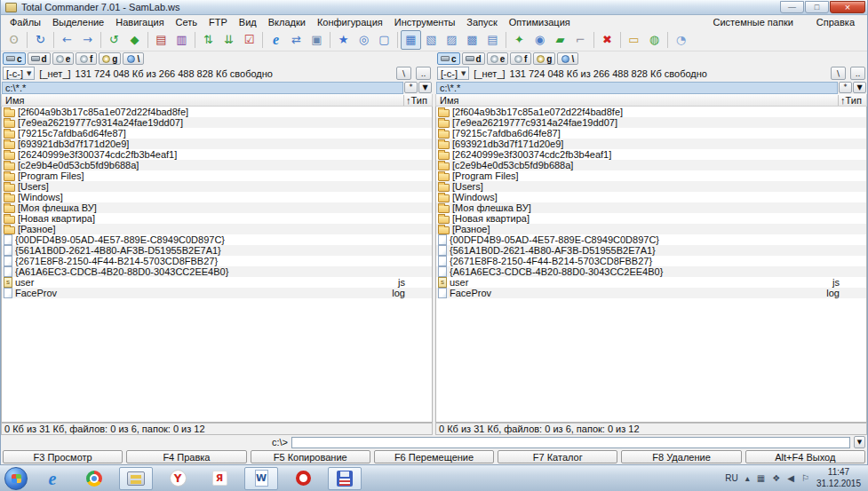  What do you see at coordinates (52, 479) in the screenshot?
I see `taskbar-ie: e` at bounding box center [52, 479].